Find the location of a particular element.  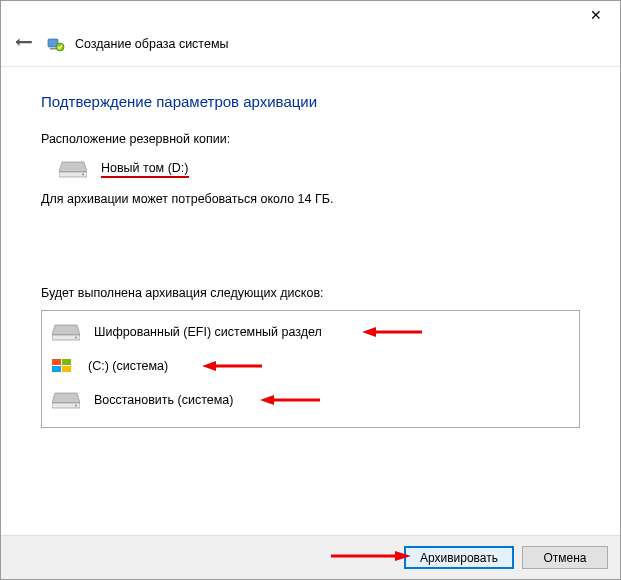

disks-label: Будет выполнена архивация следующих диск… is located at coordinates (310, 293).